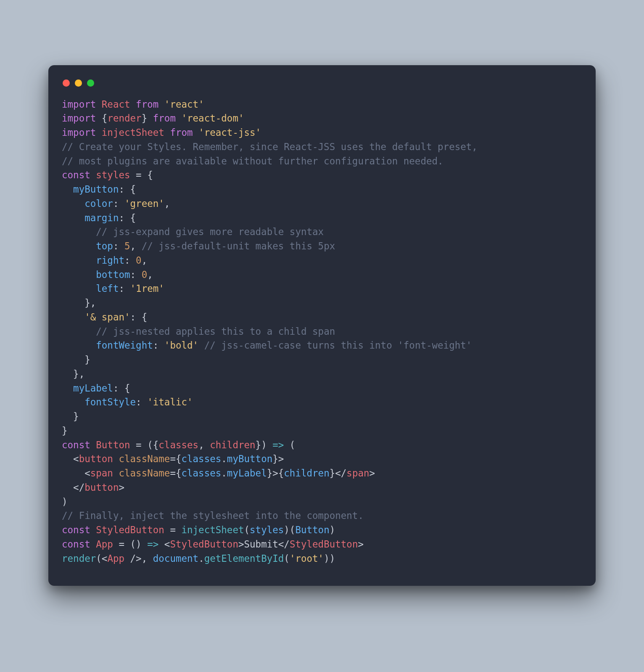 The image size is (644, 672). What do you see at coordinates (270, 147) in the screenshot?
I see `code-token-cmt: // Create your Styles. Remember, since R…` at bounding box center [270, 147].